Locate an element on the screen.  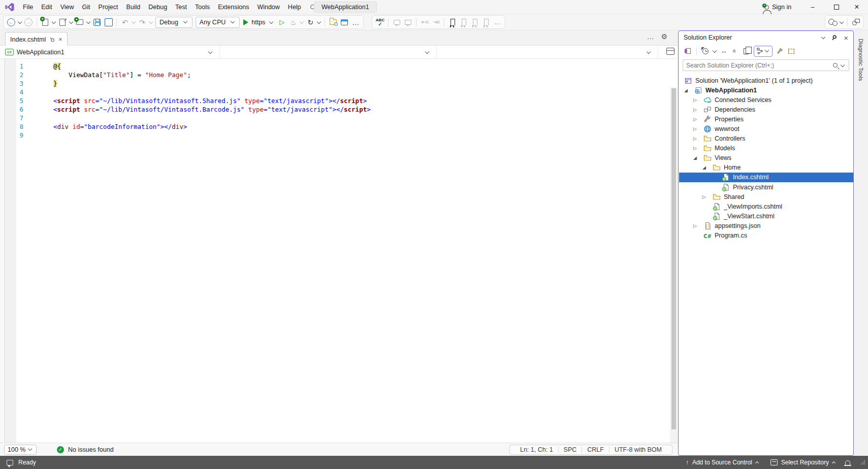
split-window-button is located at coordinates (670, 51).